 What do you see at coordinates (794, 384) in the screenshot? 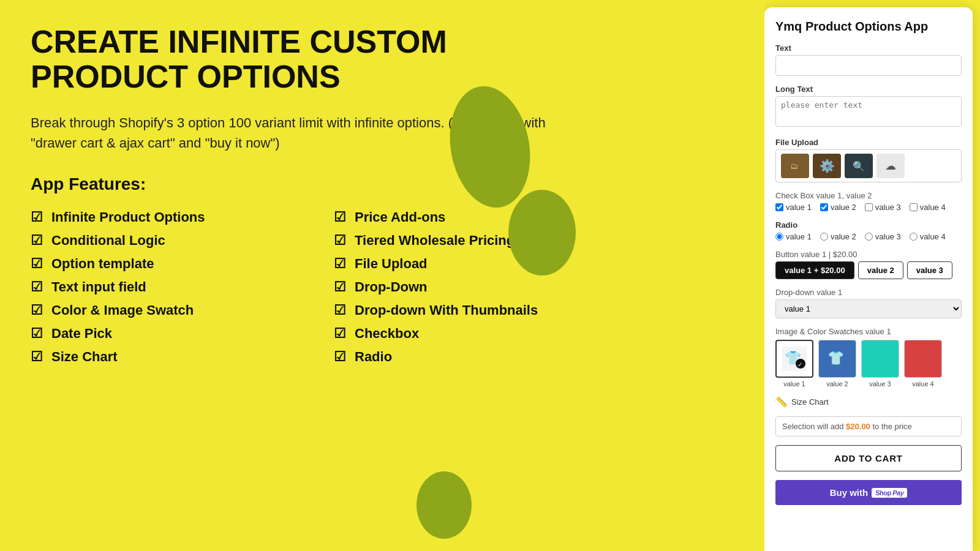
I see `swatch-label-1: value 1` at bounding box center [794, 384].